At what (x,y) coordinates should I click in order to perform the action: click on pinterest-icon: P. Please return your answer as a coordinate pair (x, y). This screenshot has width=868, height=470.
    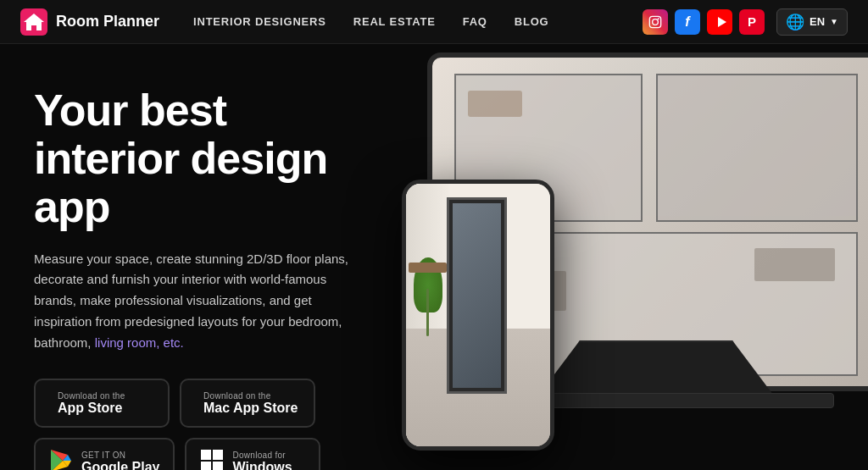
    Looking at the image, I should click on (752, 22).